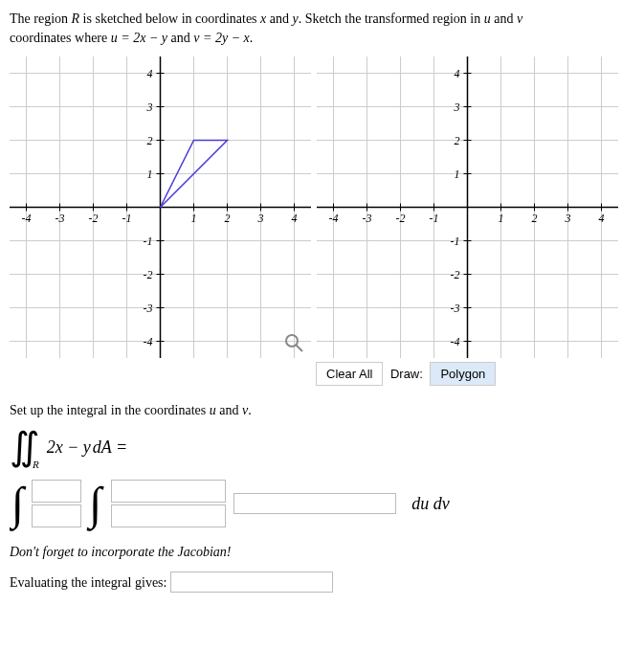  What do you see at coordinates (475, 373) in the screenshot?
I see `draw-toolbar: Clear All Draw: Polygon` at bounding box center [475, 373].